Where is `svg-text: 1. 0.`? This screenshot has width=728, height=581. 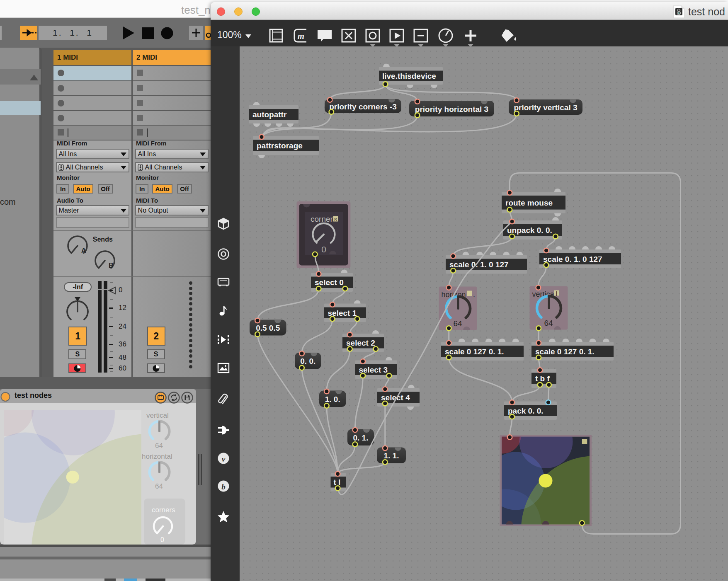 svg-text: 1. 0. is located at coordinates (332, 399).